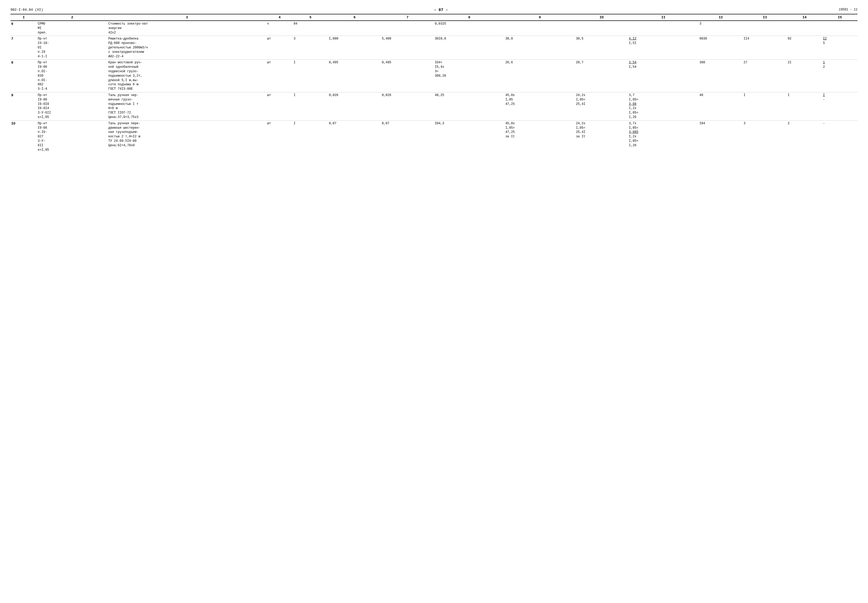 The width and height of the screenshot is (868, 603). What do you see at coordinates (24, 48) in the screenshot?
I see `row-7-col1: 7` at bounding box center [24, 48].